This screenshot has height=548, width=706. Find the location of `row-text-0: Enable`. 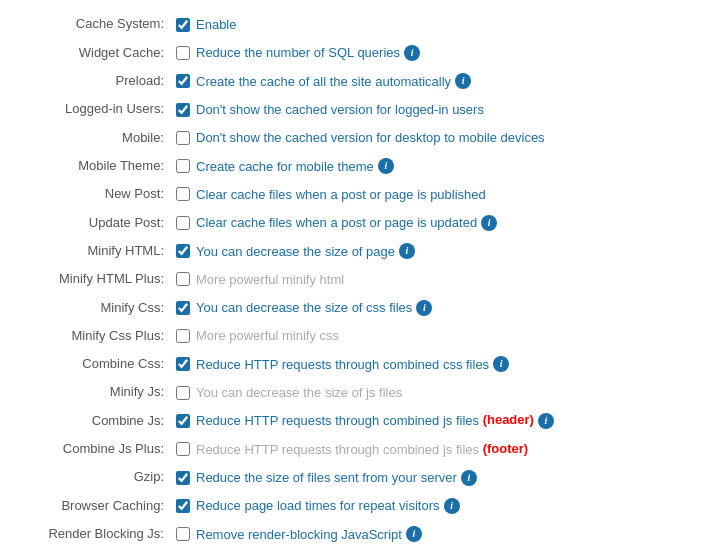

row-text-0: Enable is located at coordinates (216, 24).